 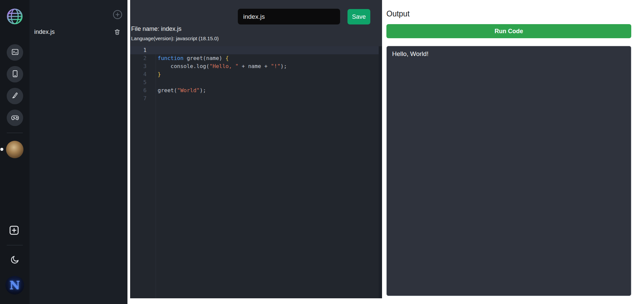 I want to click on line-number: 1, so click(x=138, y=50).